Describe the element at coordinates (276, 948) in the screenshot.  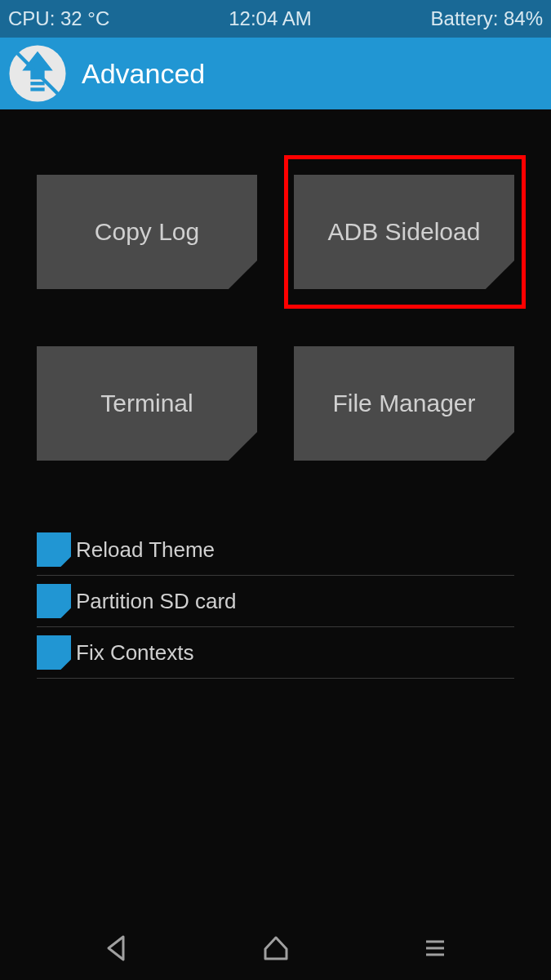
I see `home-button` at that location.